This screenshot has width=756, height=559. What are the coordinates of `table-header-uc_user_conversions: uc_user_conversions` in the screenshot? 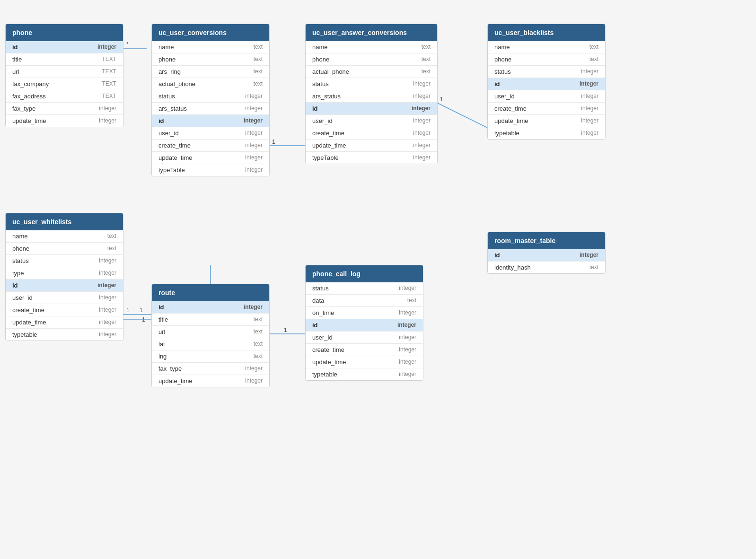 It's located at (211, 33).